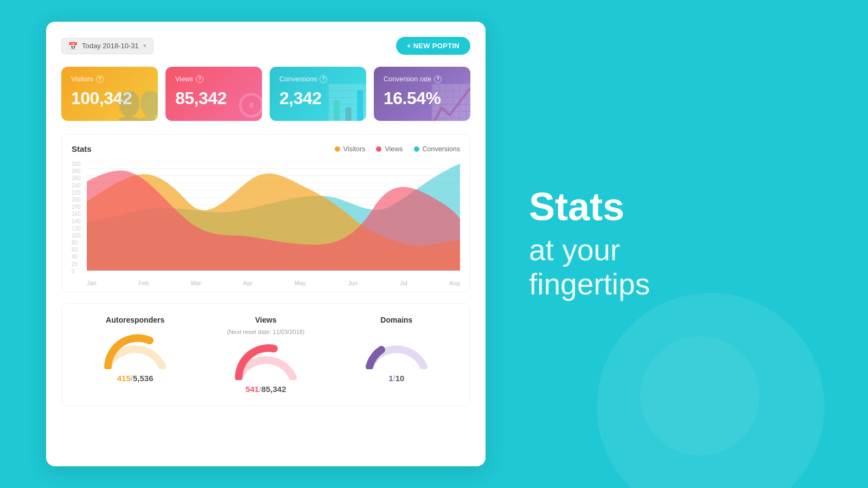 Image resolution: width=868 pixels, height=488 pixels. What do you see at coordinates (301, 283) in the screenshot?
I see `x-may: May` at bounding box center [301, 283].